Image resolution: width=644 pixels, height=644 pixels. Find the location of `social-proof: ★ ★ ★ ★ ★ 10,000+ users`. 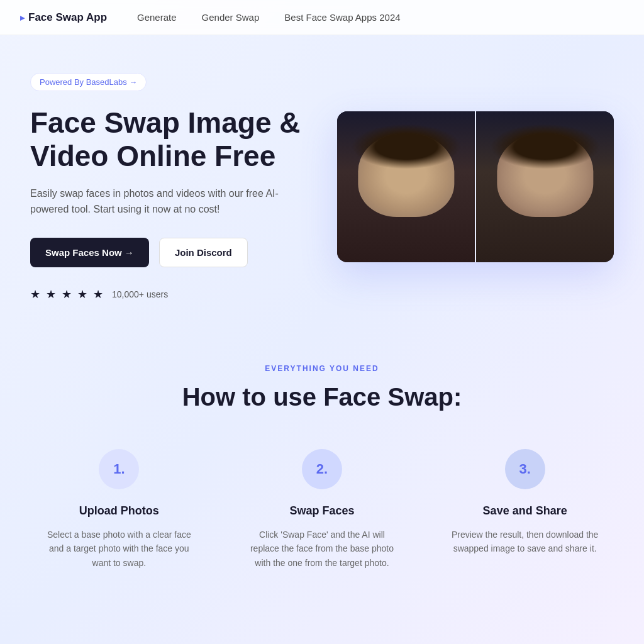

social-proof: ★ ★ ★ ★ ★ 10,000+ users is located at coordinates (171, 294).